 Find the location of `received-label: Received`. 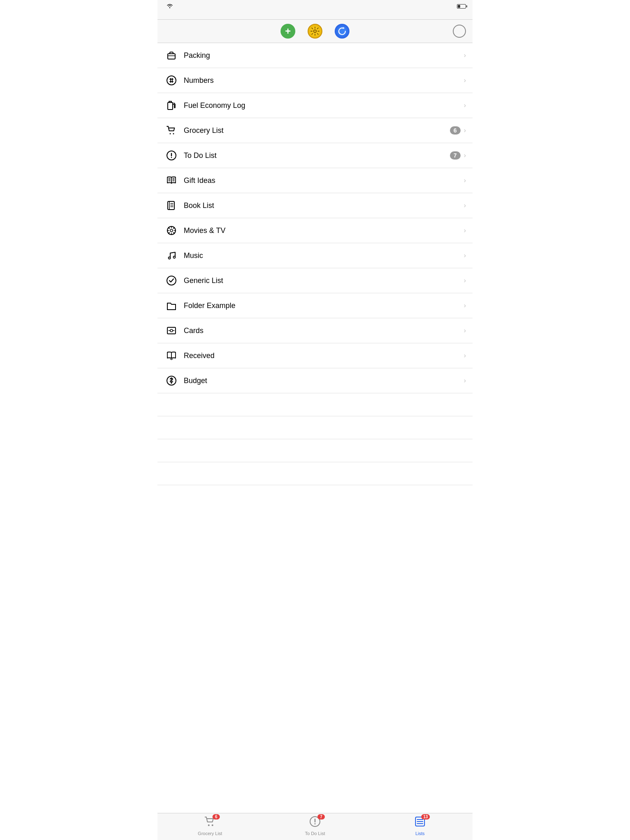

received-label: Received is located at coordinates (324, 356).